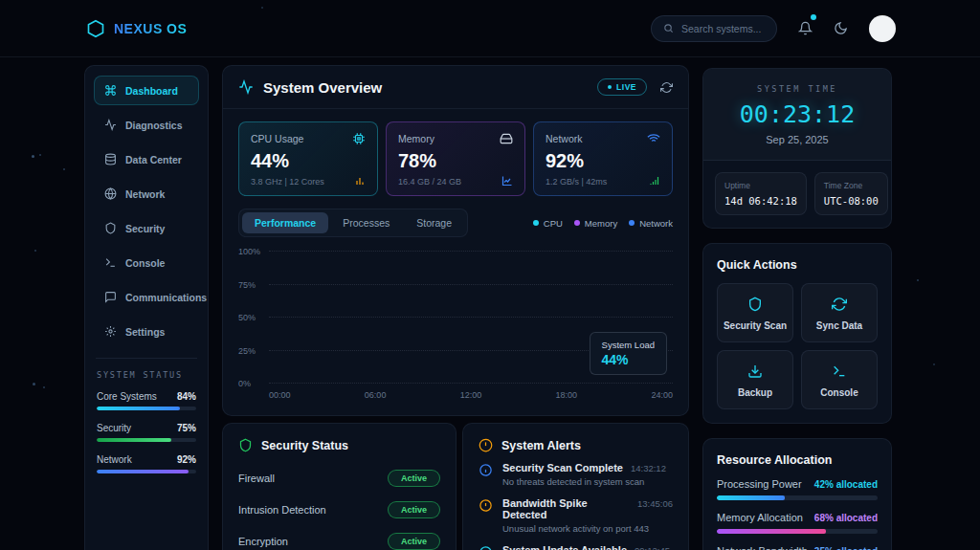 This screenshot has height=550, width=980. What do you see at coordinates (755, 313) in the screenshot?
I see `security-scan-button: Security Scan` at bounding box center [755, 313].